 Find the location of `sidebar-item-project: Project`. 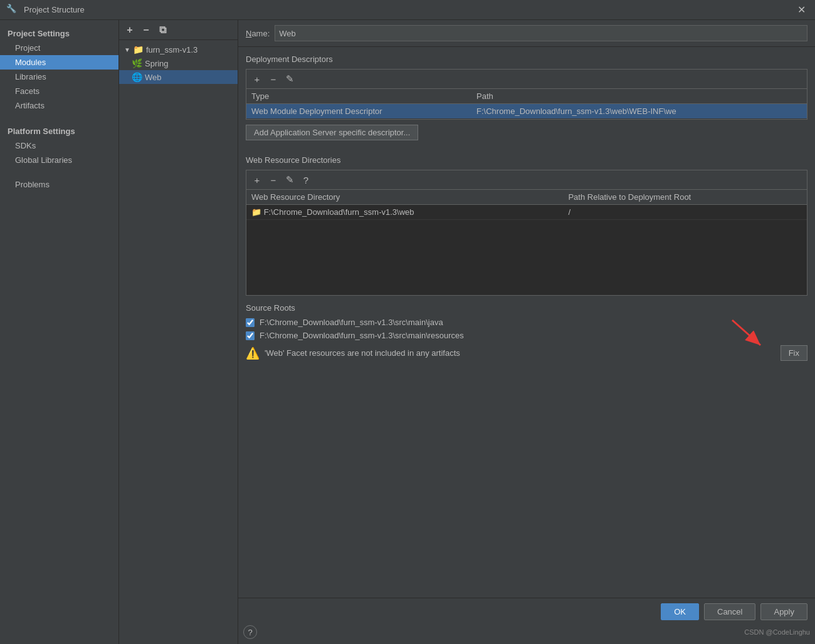

sidebar-item-project: Project is located at coordinates (59, 48).